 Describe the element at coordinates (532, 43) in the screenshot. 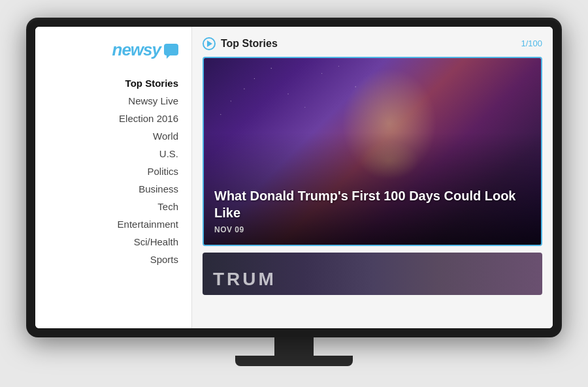

I see `page-counter: 1/100` at that location.